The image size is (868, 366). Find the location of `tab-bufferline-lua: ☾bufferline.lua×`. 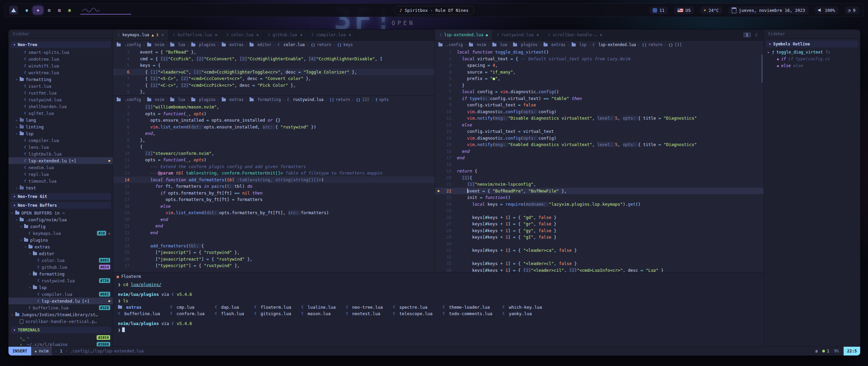

tab-bufferline-lua: ☾bufferline.lua× is located at coordinates (195, 35).